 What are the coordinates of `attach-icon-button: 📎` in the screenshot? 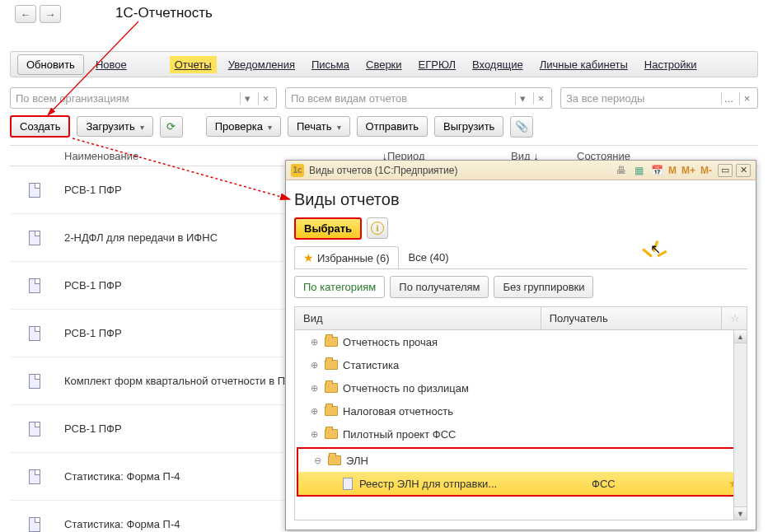 It's located at (522, 127).